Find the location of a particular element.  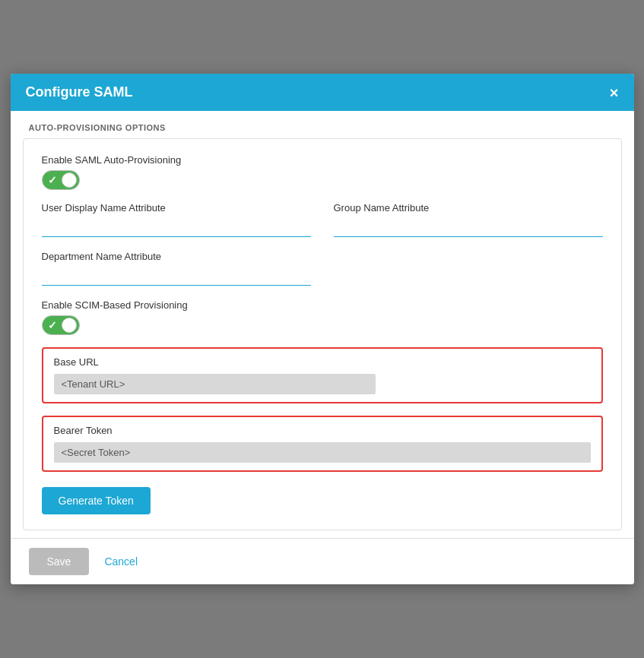

enable-saml-label: Enable SAML Auto-Provisioning is located at coordinates (322, 160).